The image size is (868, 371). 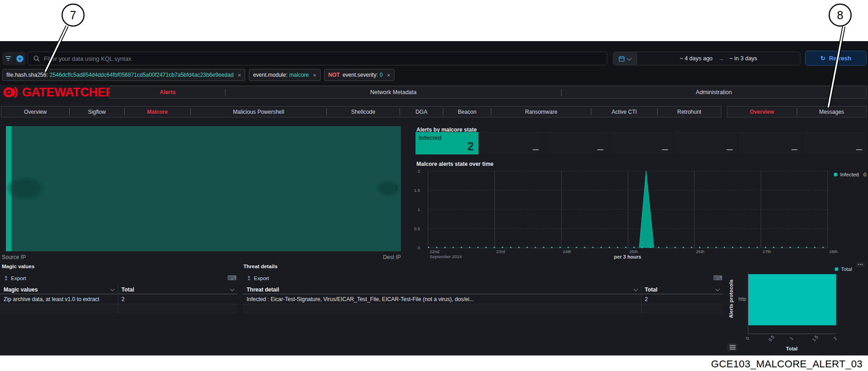 What do you see at coordinates (843, 269) in the screenshot?
I see `bar-legend: Total` at bounding box center [843, 269].